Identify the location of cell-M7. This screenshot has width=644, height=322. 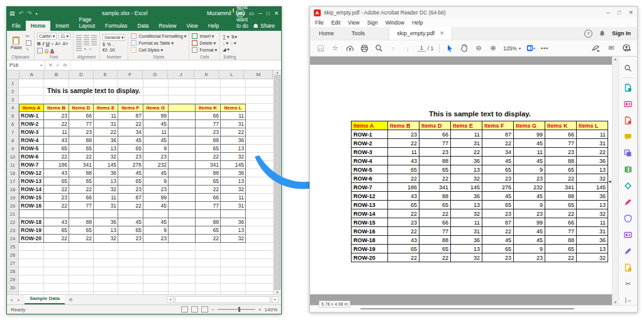
(259, 132).